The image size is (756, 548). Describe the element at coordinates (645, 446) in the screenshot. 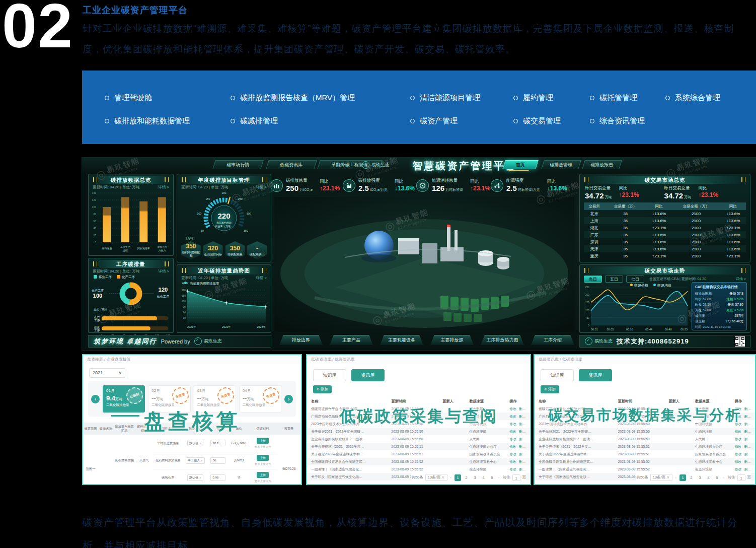

I see `news-row: 关于公开征求《2021、2022年度…2023-08-09 15:55:51生态…` at that location.